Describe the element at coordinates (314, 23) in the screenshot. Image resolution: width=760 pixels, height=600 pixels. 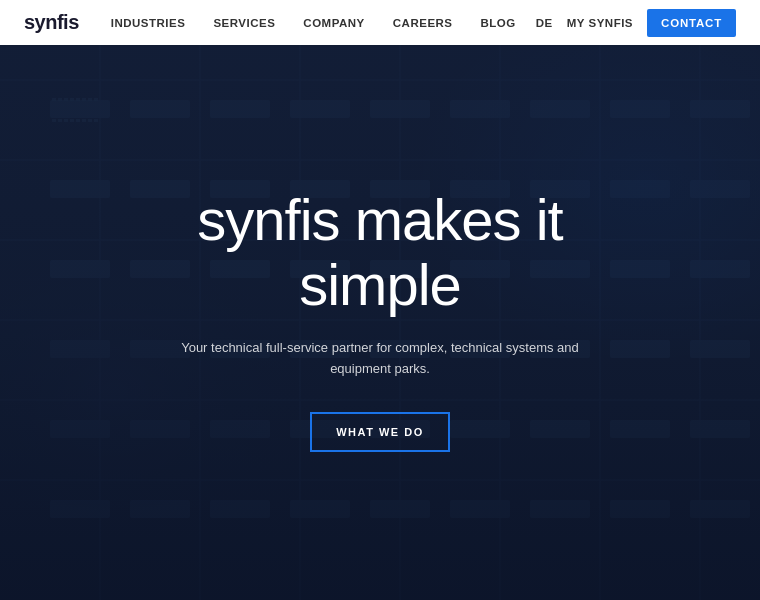
I see `nav-links: INDUSTRIES SERVICES COMPANY CAREERS BLOG` at that location.